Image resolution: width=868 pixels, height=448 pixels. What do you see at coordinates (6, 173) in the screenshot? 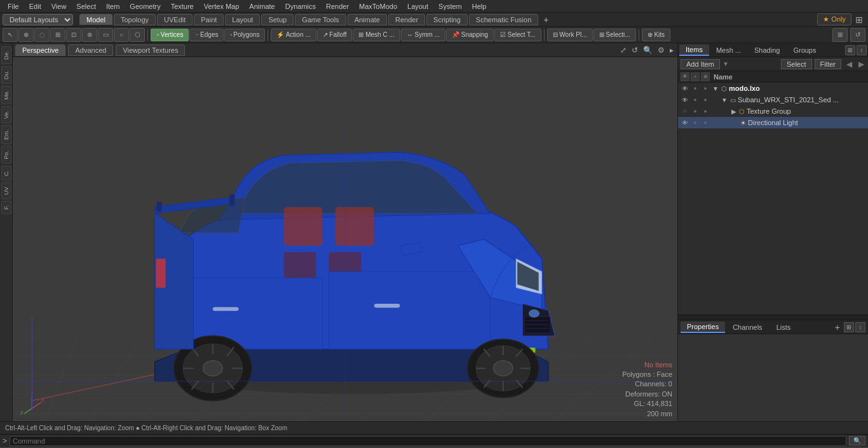
I see `sidebar-tab-c: C.` at bounding box center [6, 173].